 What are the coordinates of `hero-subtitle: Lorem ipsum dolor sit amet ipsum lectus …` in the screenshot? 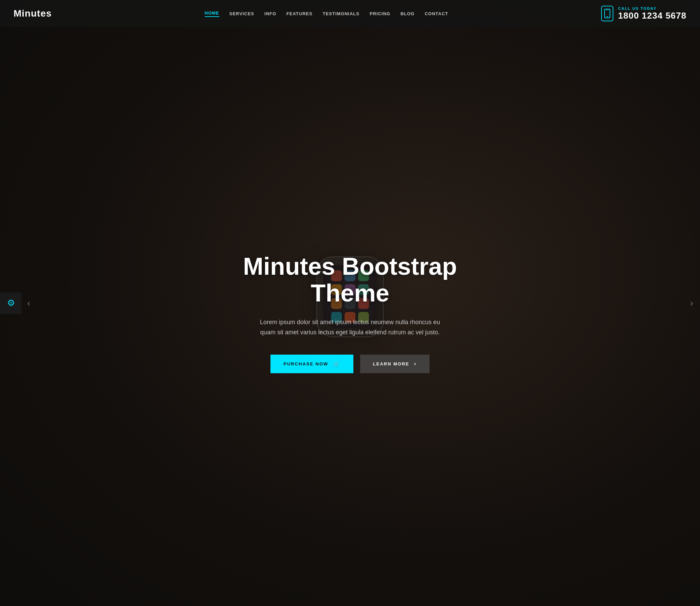 It's located at (350, 328).